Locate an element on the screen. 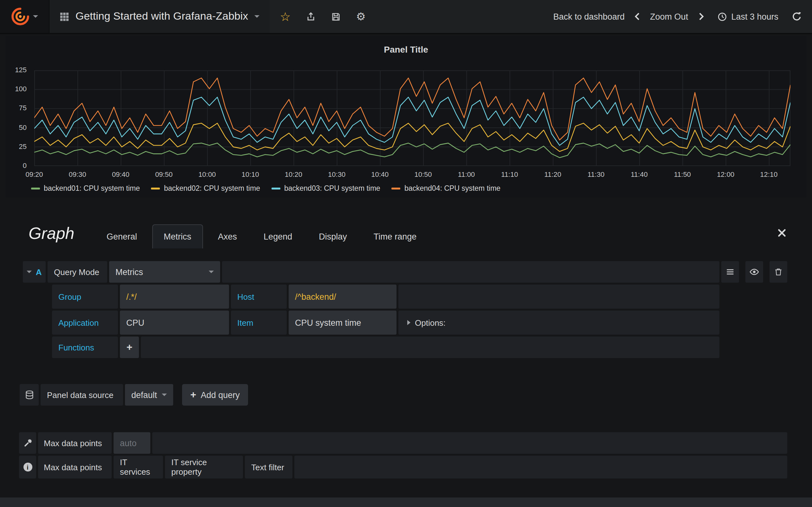 The image size is (812, 507). x-axis-tick-label: 09:30 is located at coordinates (78, 174).